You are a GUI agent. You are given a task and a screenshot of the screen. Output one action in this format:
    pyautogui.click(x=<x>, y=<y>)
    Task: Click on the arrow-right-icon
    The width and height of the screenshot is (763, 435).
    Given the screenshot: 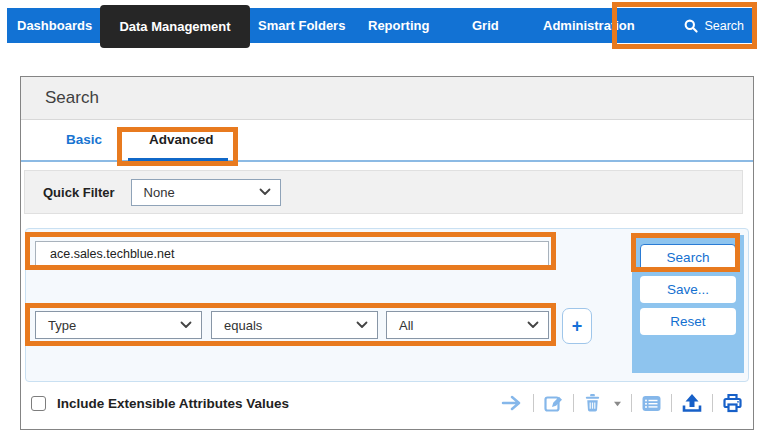 What is the action you would take?
    pyautogui.click(x=512, y=403)
    